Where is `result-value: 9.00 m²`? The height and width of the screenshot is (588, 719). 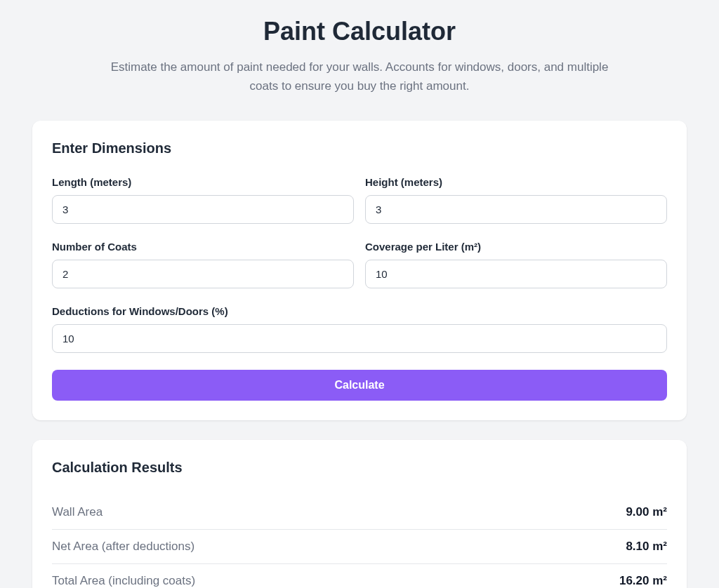 result-value: 9.00 m² is located at coordinates (646, 512).